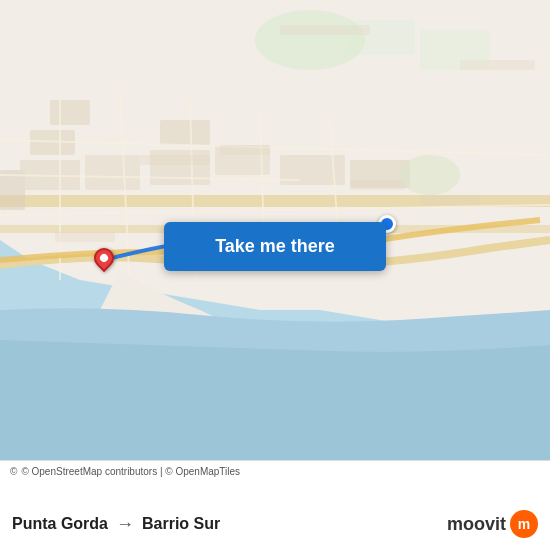  I want to click on destination-label: Barrio Sur, so click(181, 524).